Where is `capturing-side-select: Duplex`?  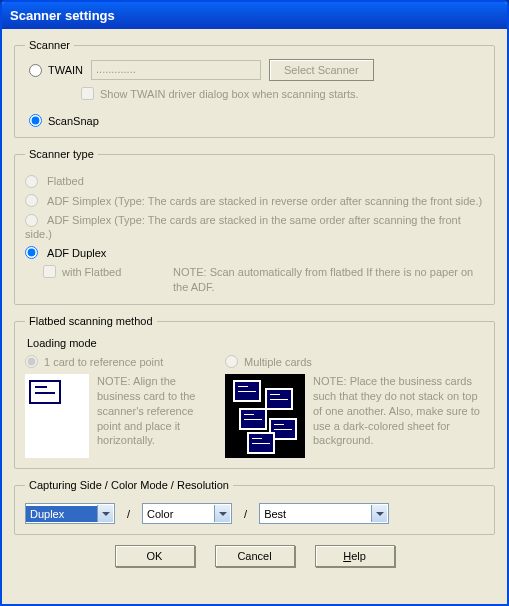 capturing-side-select: Duplex is located at coordinates (70, 514).